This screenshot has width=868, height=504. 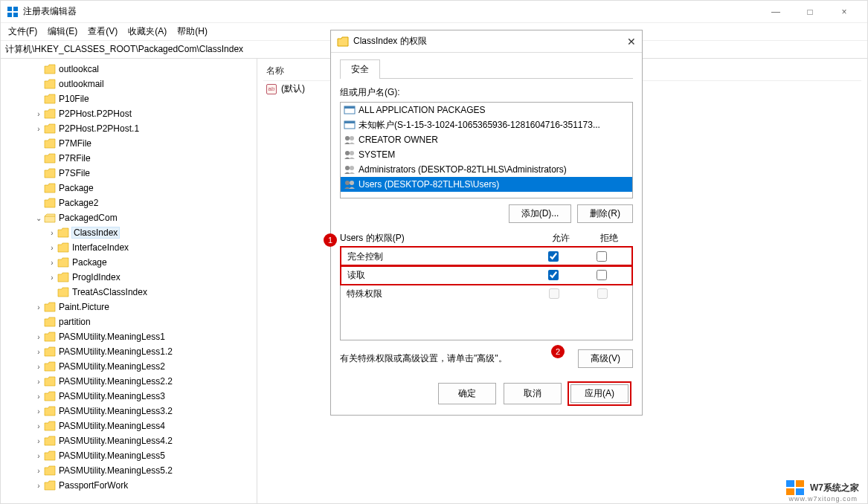 I want to click on permission-name: 特殊权限, so click(x=438, y=294).